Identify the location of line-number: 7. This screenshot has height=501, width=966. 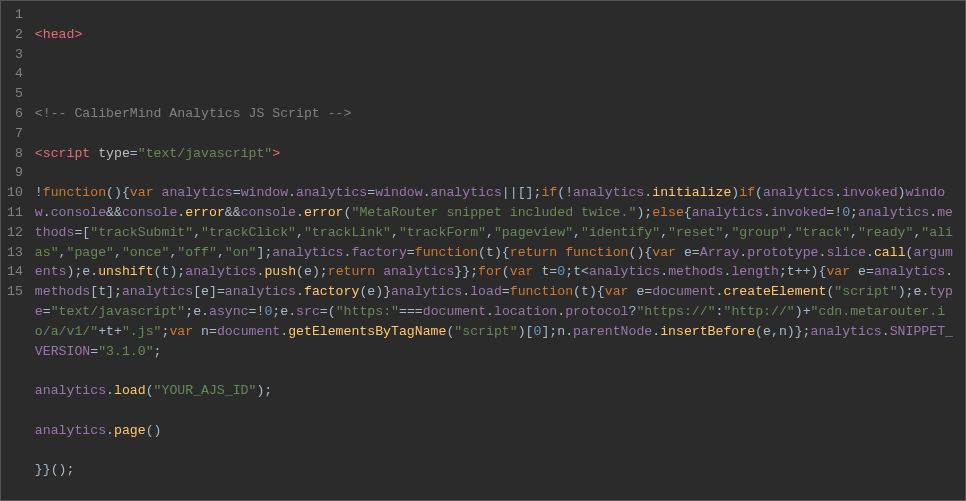
(15, 134).